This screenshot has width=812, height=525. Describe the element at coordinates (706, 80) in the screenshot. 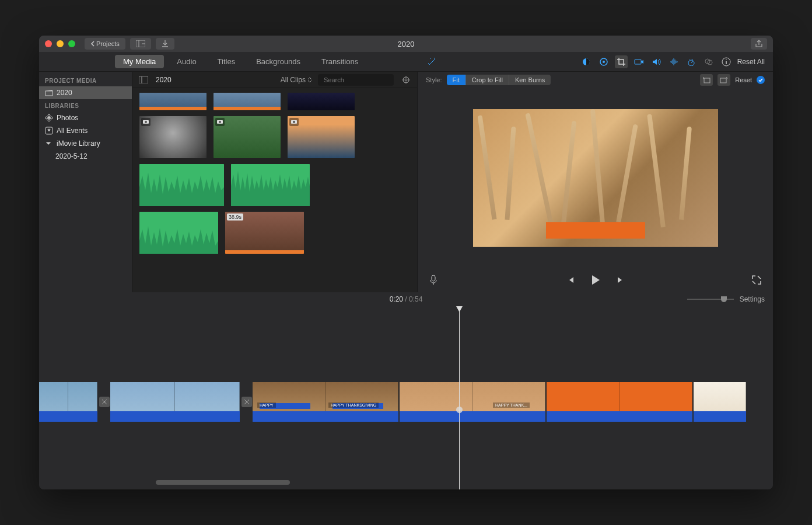

I see `rotate-ccw-button` at that location.